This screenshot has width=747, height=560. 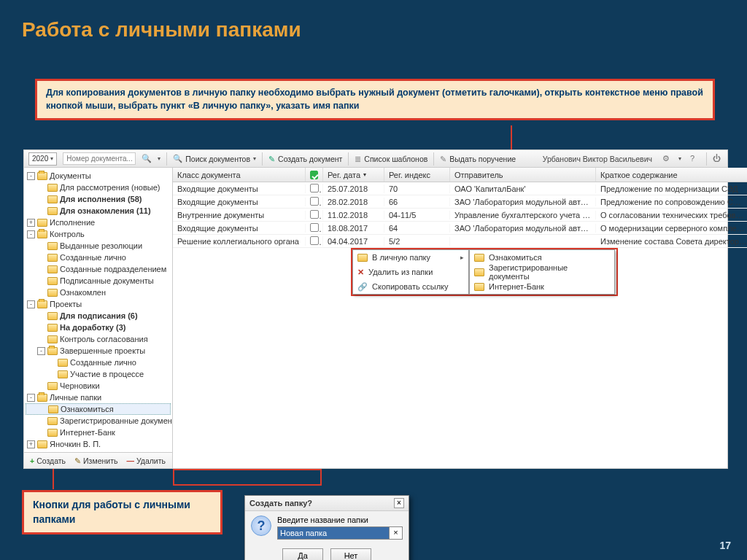 I want to click on ctx-to-folder: В личную папку▸, so click(x=411, y=257).